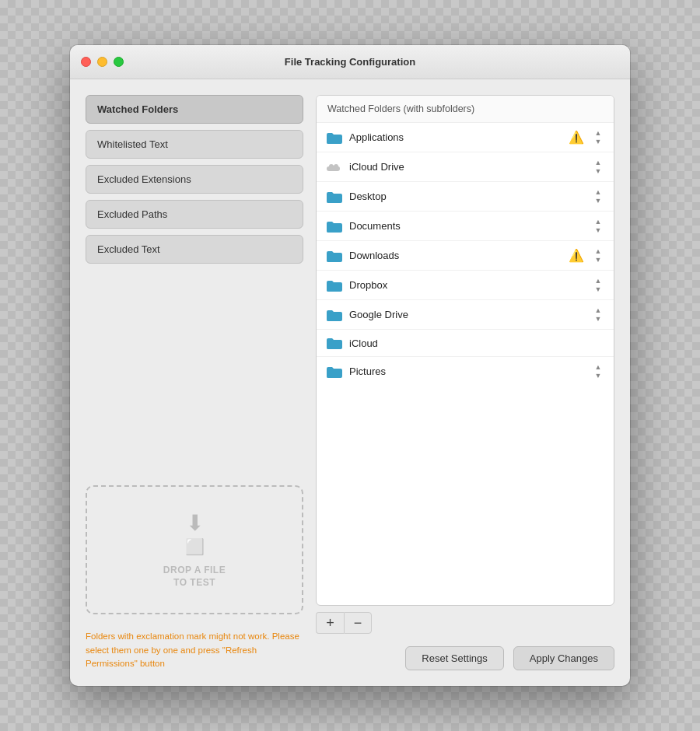  What do you see at coordinates (454, 658) in the screenshot?
I see `reset-settings-button: Reset Settings` at bounding box center [454, 658].